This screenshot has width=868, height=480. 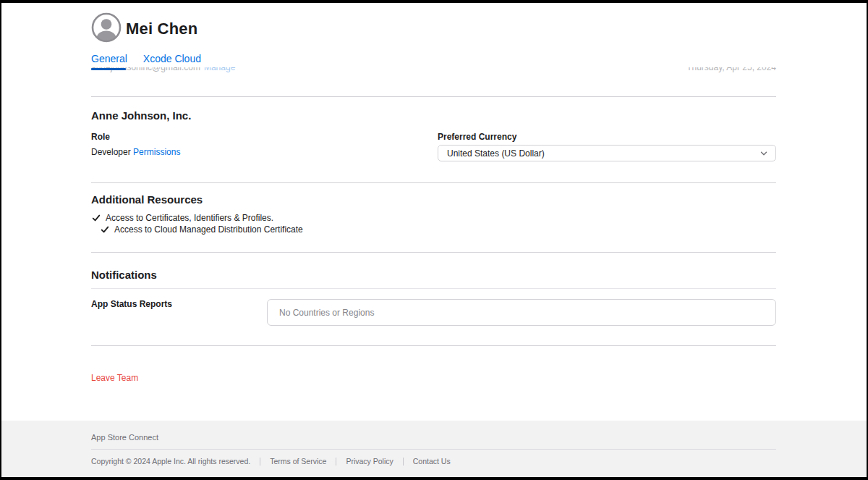 I want to click on chevron-down-icon, so click(x=764, y=153).